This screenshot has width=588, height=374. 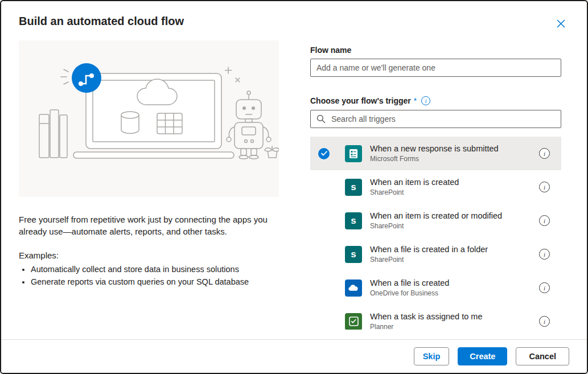 I want to click on selected-check-icon, so click(x=324, y=154).